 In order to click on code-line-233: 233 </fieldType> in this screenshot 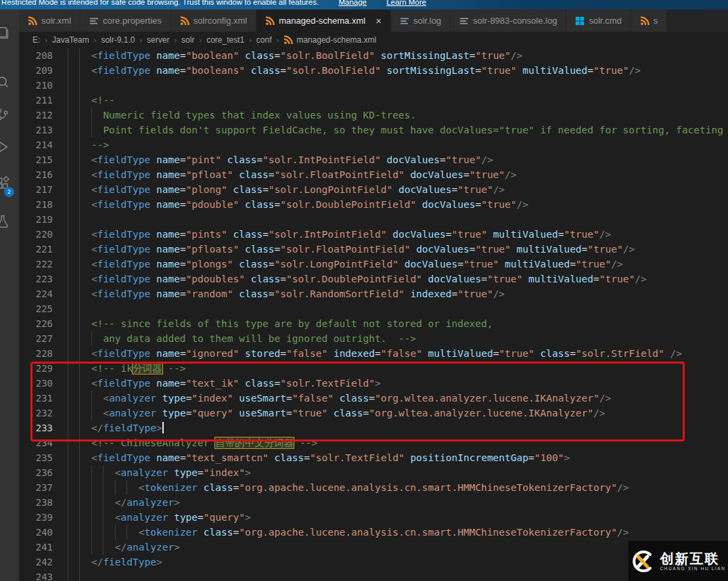, I will do `click(373, 428)`.